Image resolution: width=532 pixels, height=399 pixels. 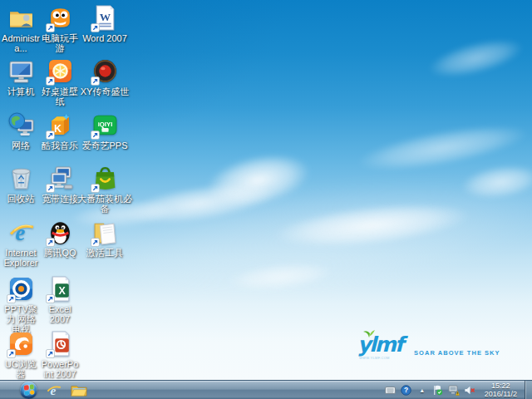 I want to click on clock-date: 2016/11/2, so click(x=500, y=394).